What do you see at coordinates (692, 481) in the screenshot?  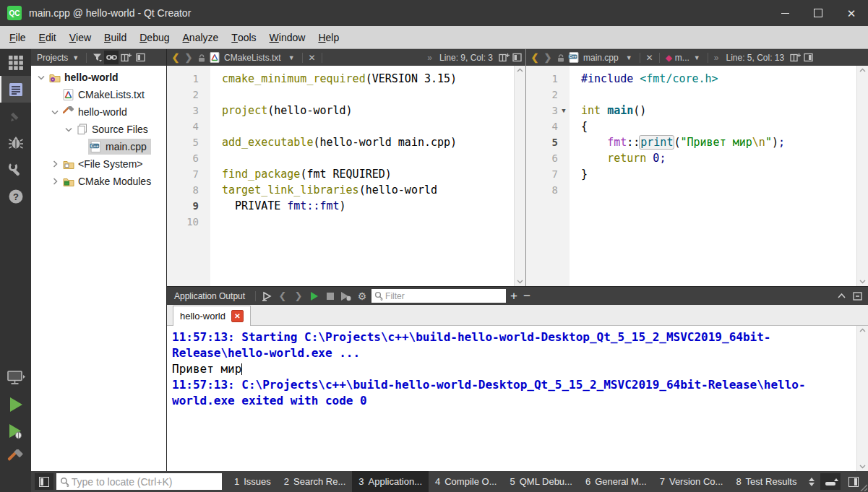 I see `output-pane-button-version-co-: 7Version Co...` at bounding box center [692, 481].